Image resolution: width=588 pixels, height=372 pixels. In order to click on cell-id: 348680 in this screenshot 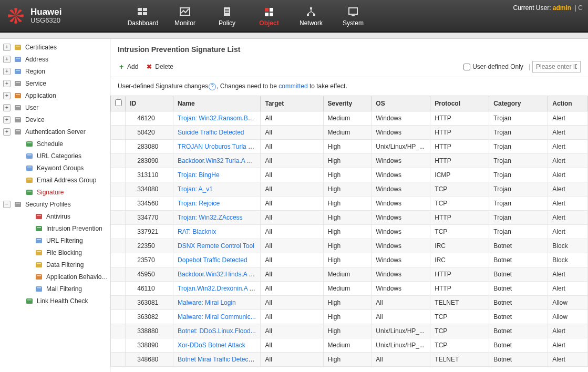, I will do `click(149, 359)`.